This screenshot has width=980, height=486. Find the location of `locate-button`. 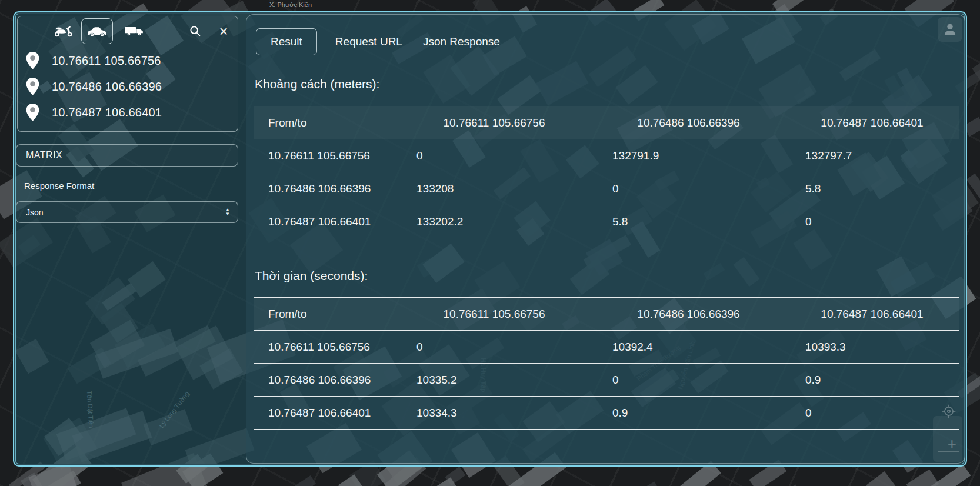

locate-button is located at coordinates (949, 412).